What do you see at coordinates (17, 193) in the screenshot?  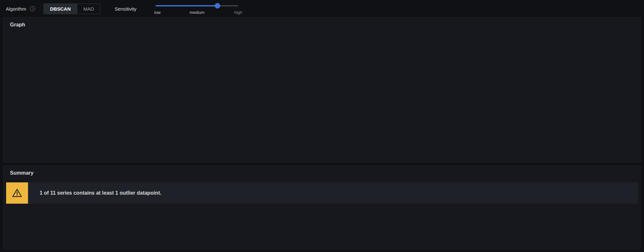 I see `warning-icon` at bounding box center [17, 193].